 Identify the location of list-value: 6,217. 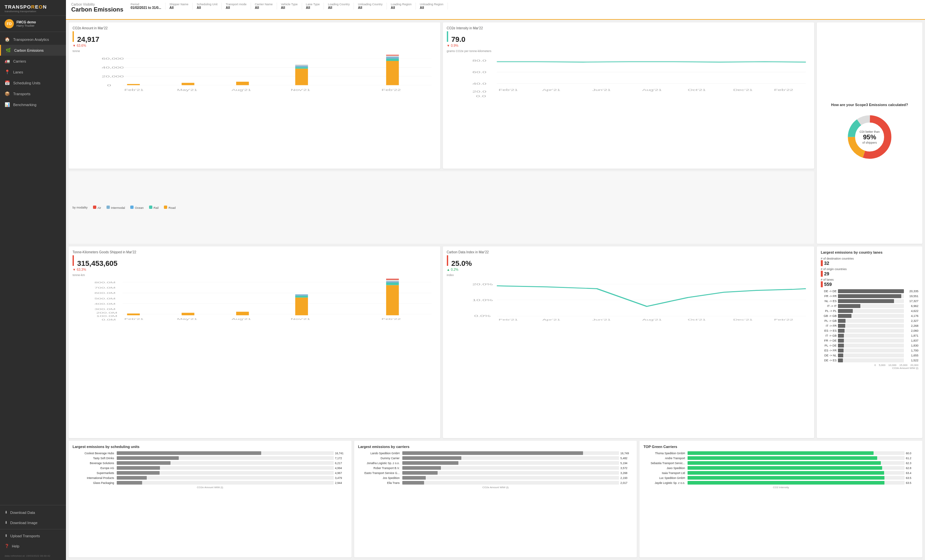
(341, 463).